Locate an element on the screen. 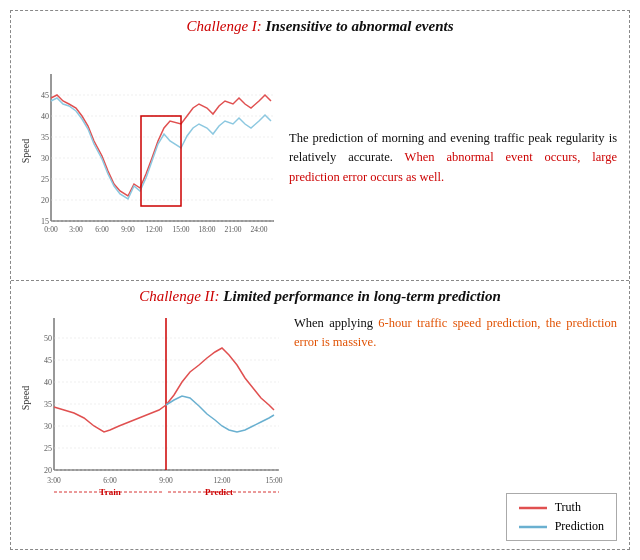  legend-truth: Truth is located at coordinates (562, 508).